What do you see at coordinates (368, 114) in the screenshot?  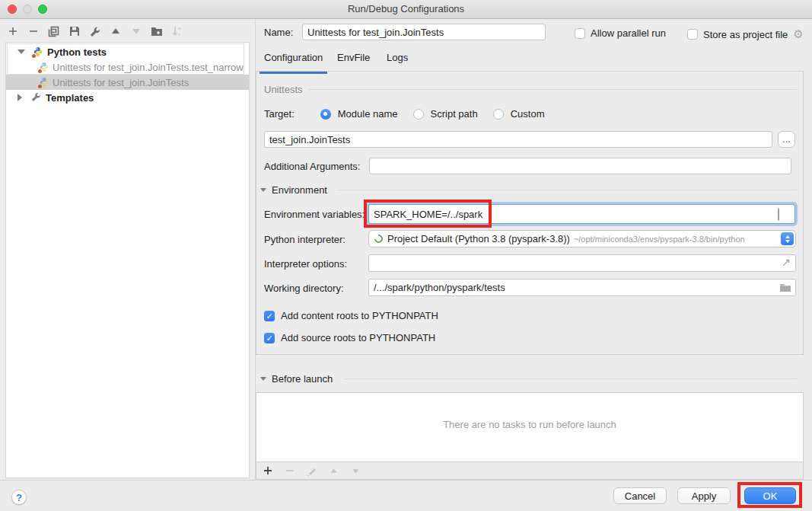 I see `module-name-radio-label: Module name` at bounding box center [368, 114].